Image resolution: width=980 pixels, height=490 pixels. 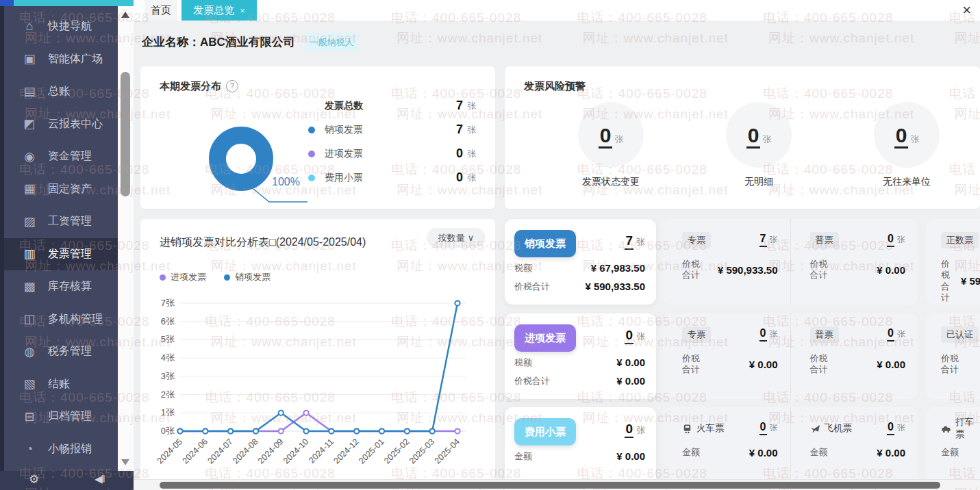 I want to click on sidebar-item-cloud-reports: ◩云报表中心, so click(x=61, y=125).